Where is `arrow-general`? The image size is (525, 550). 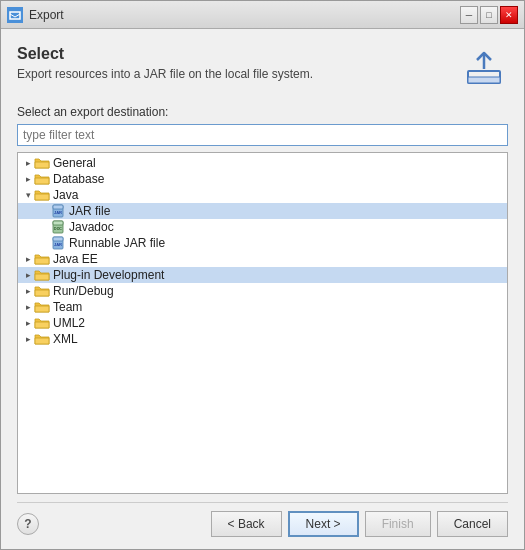
arrow-general is located at coordinates (28, 163).